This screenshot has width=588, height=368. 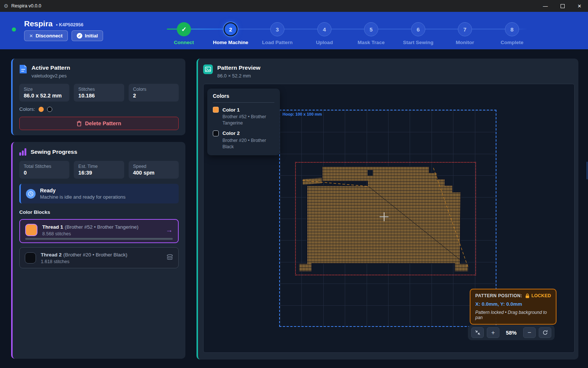 What do you see at coordinates (294, 30) in the screenshot?
I see `app-header: Respira • K4P502956 ✕ Disconnect ✓ Initi…` at bounding box center [294, 30].